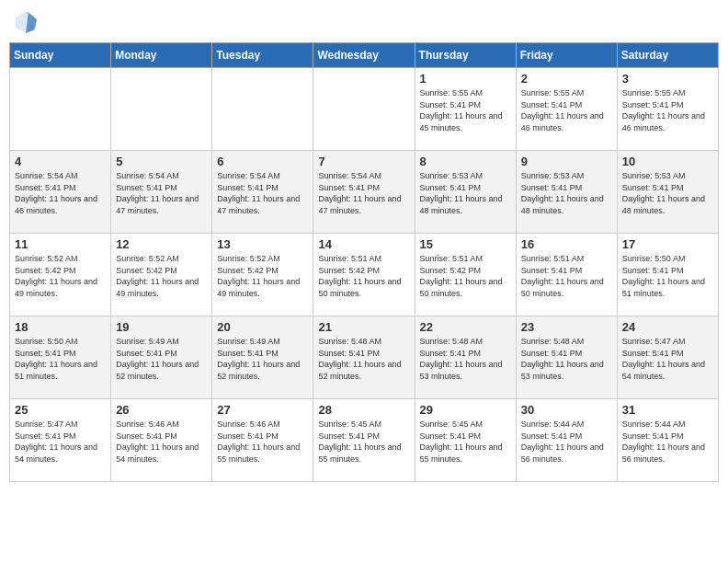  Describe the element at coordinates (162, 358) in the screenshot. I see `day-cell: 19Sunrise: 5:49 AMSunset: 5:41 PMDayligh…` at that location.